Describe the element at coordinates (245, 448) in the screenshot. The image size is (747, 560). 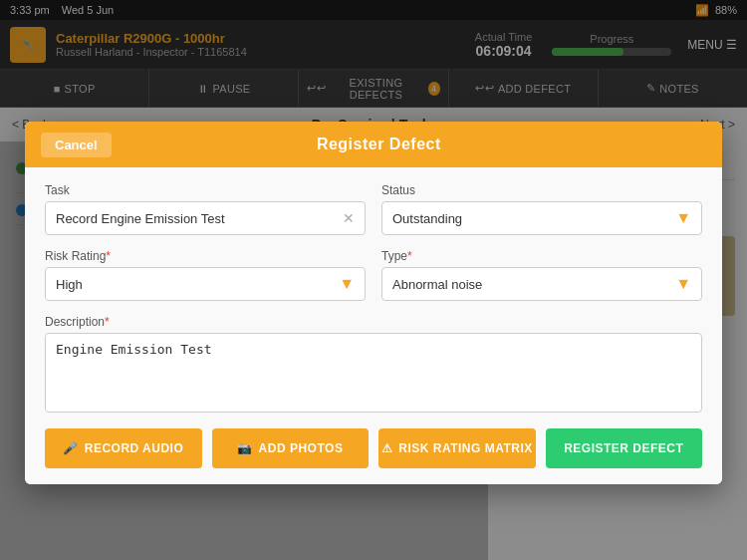
I see `camera-icon: 📷` at that location.